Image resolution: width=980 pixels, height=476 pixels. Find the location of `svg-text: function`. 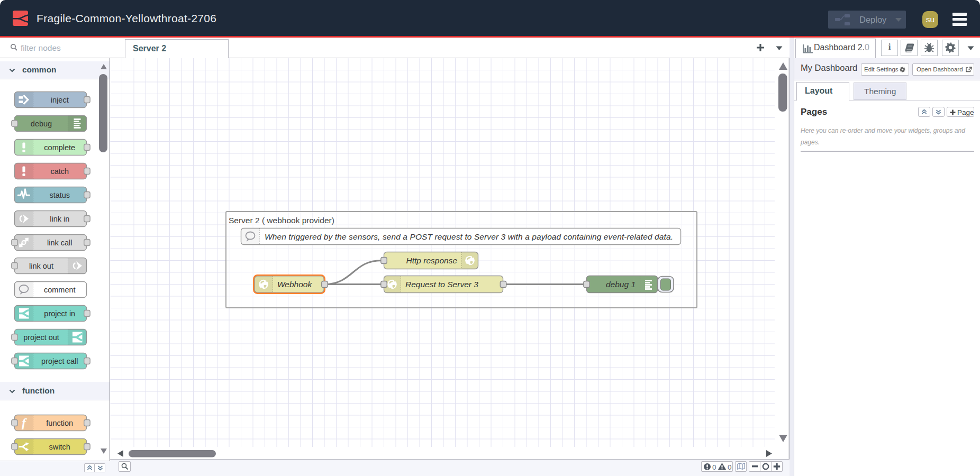

svg-text: function is located at coordinates (59, 423).